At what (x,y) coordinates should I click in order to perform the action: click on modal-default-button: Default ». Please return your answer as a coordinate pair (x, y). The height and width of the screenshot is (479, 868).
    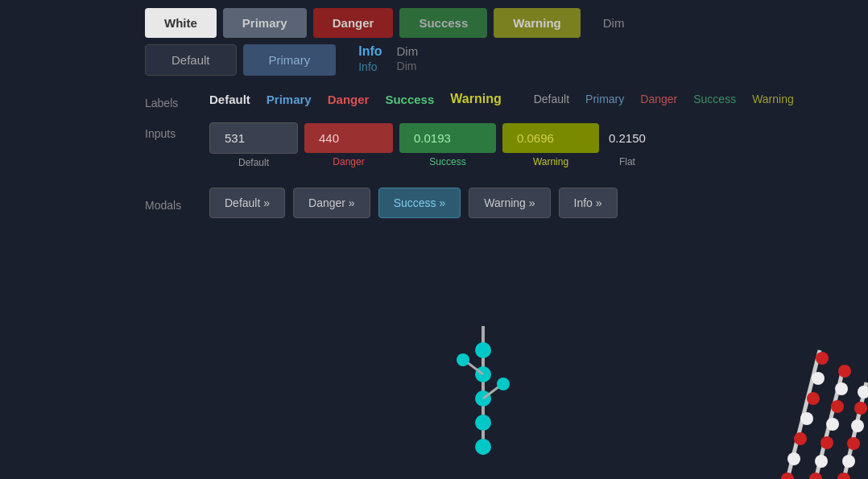
    Looking at the image, I should click on (247, 203).